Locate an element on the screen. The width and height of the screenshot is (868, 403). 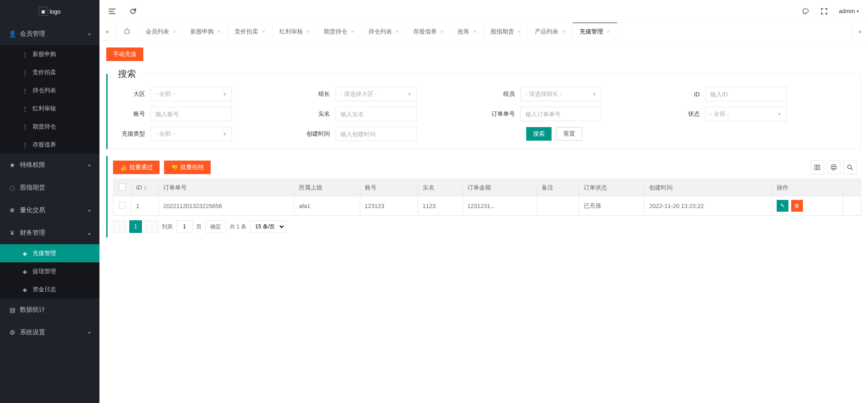
th-id: ID is located at coordinates (139, 187).